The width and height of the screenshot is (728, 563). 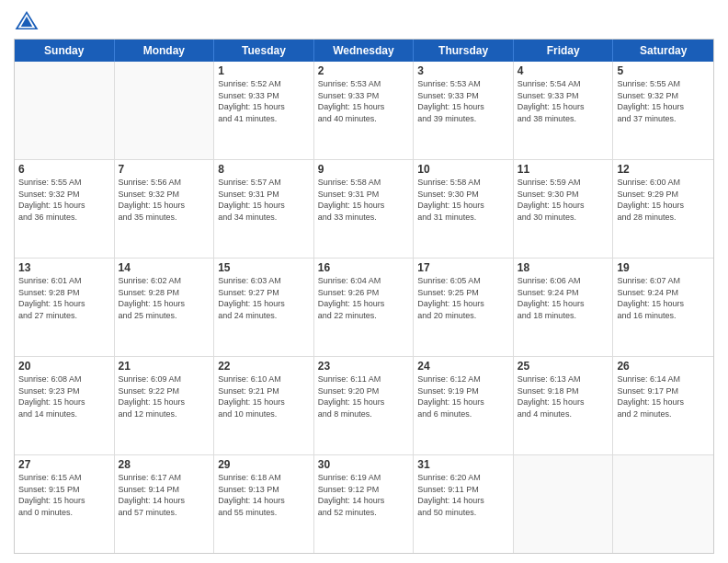 What do you see at coordinates (64, 366) in the screenshot?
I see `day-number: 20` at bounding box center [64, 366].